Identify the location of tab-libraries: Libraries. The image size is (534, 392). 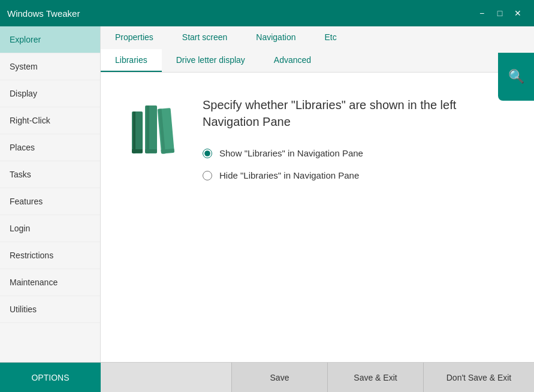
(131, 61).